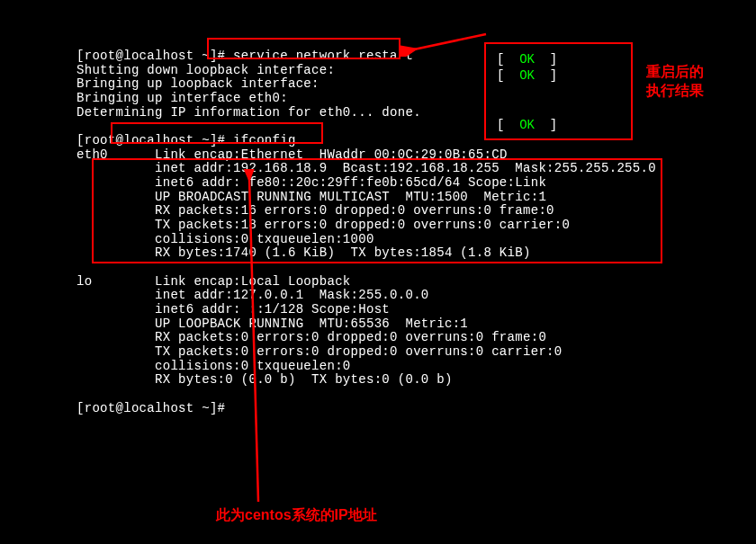 This screenshot has height=544, width=756. I want to click on lo-line: collisions:0 txqueuelen:0, so click(416, 367).